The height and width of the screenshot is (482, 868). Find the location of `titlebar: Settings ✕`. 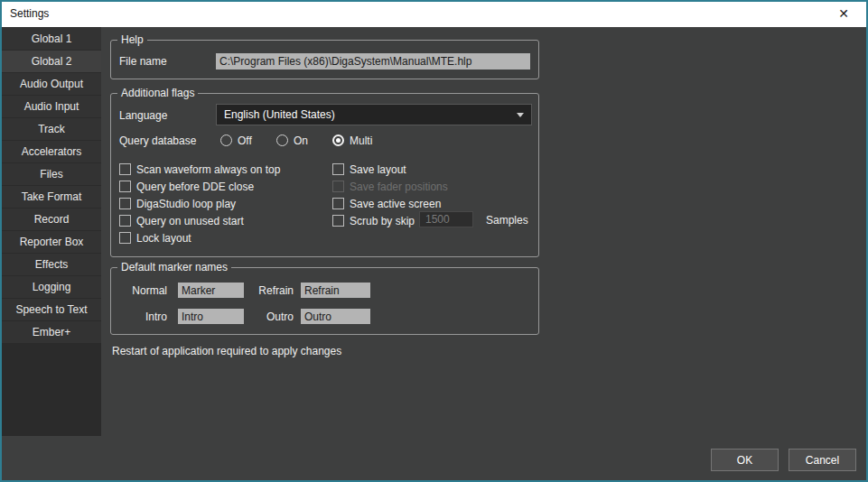

titlebar: Settings ✕ is located at coordinates (434, 14).